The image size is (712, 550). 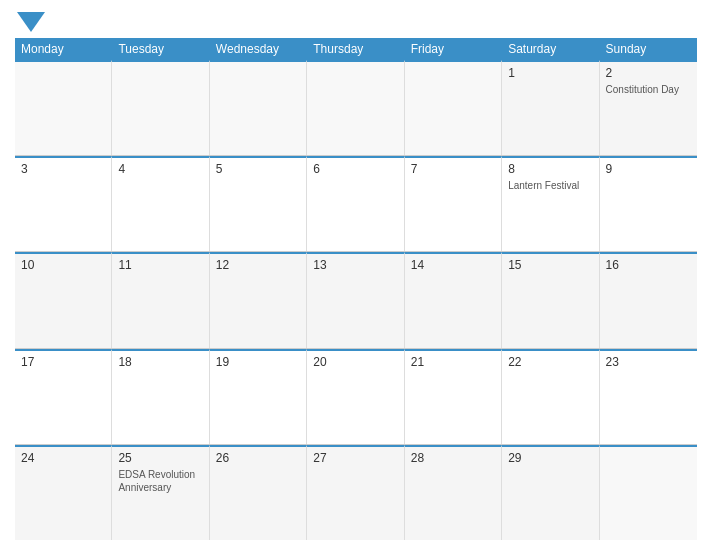 What do you see at coordinates (454, 300) in the screenshot?
I see `calendar-cell: 14` at bounding box center [454, 300].